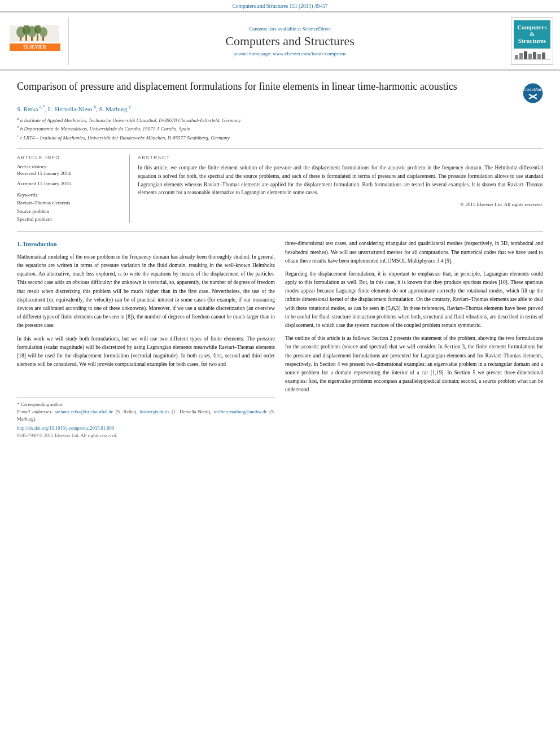 Image resolution: width=560 pixels, height=747 pixels. What do you see at coordinates (290, 54) in the screenshot?
I see `journal-homepage: journal homepage: www.elsevier.com/locat…` at bounding box center [290, 54].